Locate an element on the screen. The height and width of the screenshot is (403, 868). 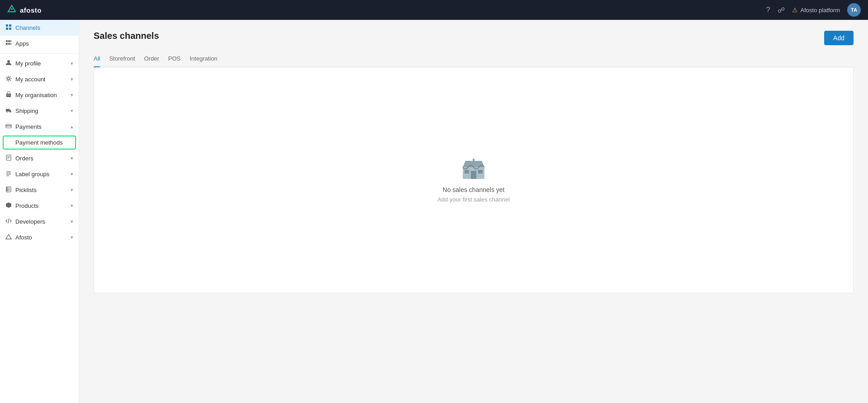
sidebar-item-shipping: Shipping ▾ is located at coordinates (39, 111).